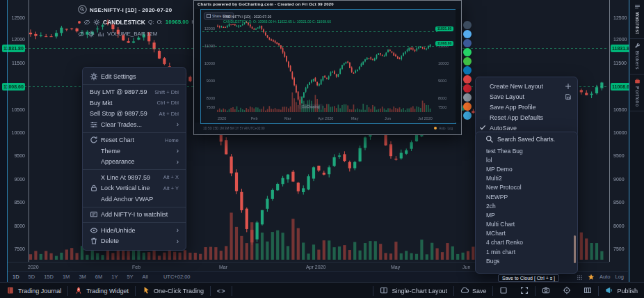 The width and height of the screenshot is (644, 298). What do you see at coordinates (526, 178) in the screenshot?
I see `saved-chart-multi2: Multi2` at bounding box center [526, 178].